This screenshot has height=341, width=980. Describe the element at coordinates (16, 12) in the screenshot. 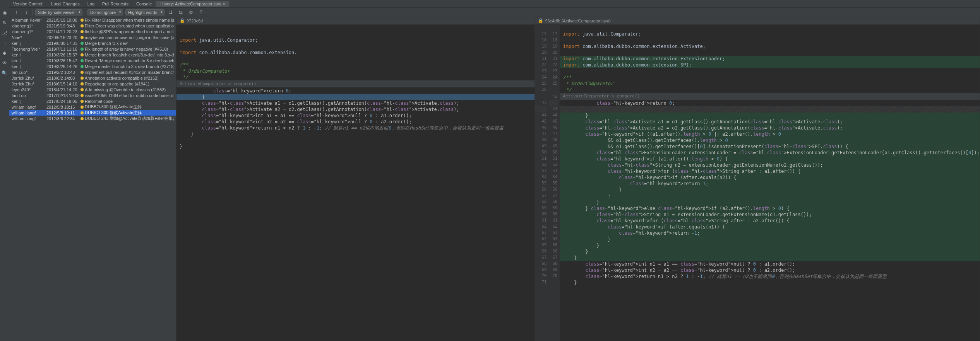

I see `prev-diff-icon: ↑` at that location.